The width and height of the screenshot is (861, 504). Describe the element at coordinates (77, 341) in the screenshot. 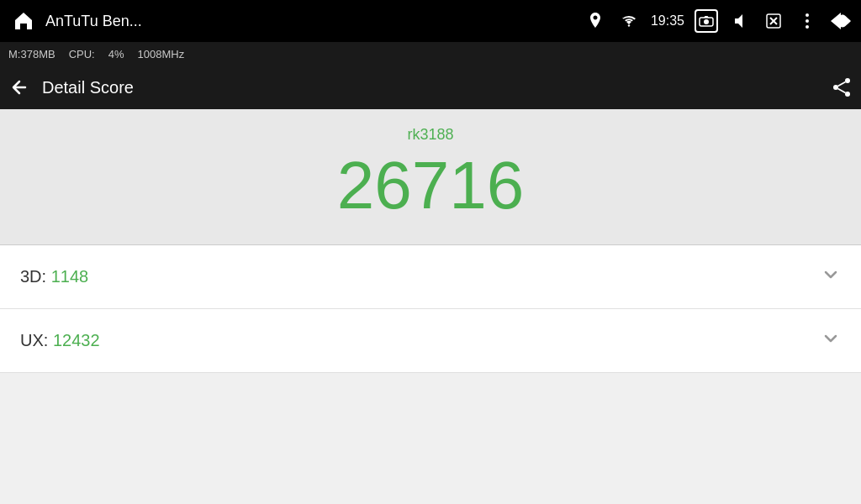

I see `score-value-ux: 12432` at that location.